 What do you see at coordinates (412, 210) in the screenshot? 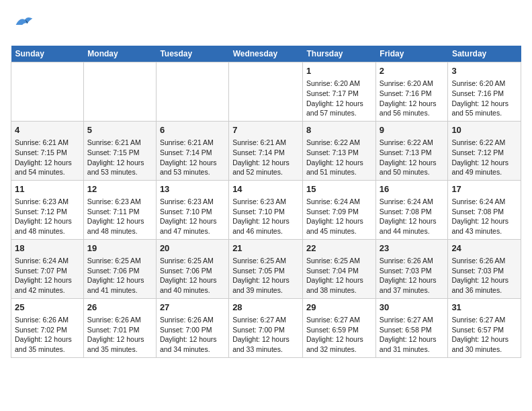
I see `calendar-cell: 16Sunrise: 6:24 AMSunset: 7:08 PMDayligh…` at bounding box center [412, 210].